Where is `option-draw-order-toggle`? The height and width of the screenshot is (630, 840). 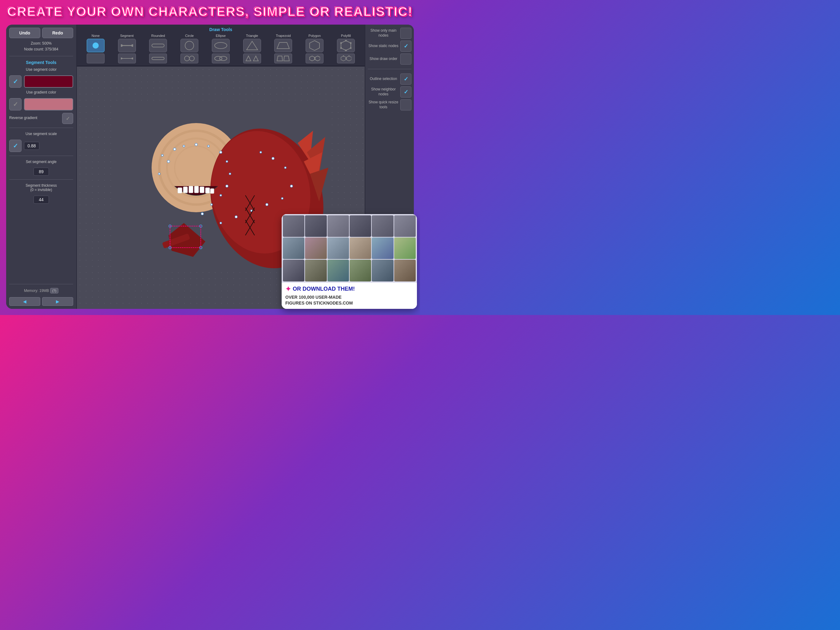 option-draw-order-toggle is located at coordinates (406, 59).